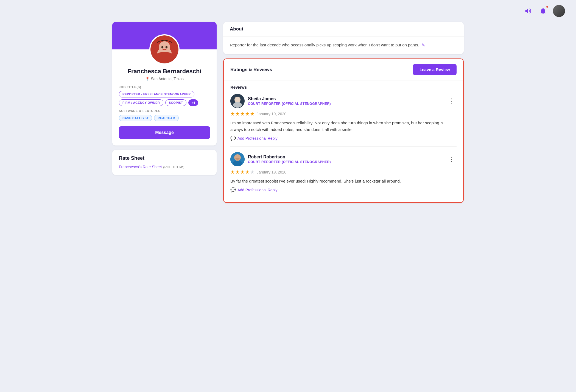 This screenshot has height=392, width=576. Describe the element at coordinates (289, 159) in the screenshot. I see `reviewer-details-2: Robert Robertson COURT REPORTER (OFFICIA…` at that location.